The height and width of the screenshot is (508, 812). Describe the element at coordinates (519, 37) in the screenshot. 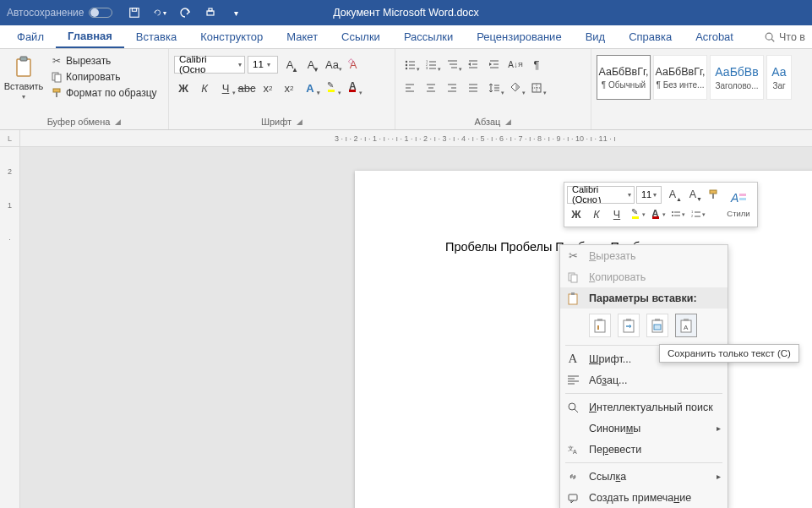

I see `tab-review: Рецензирование` at that location.